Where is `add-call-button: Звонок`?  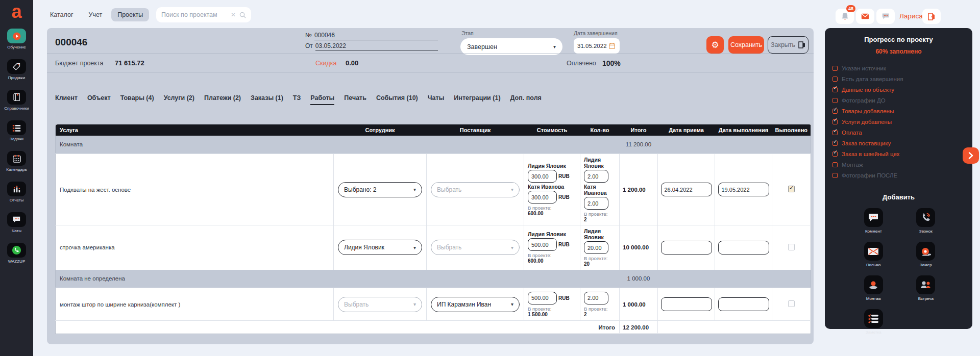
add-call-button: Звонок is located at coordinates (926, 221).